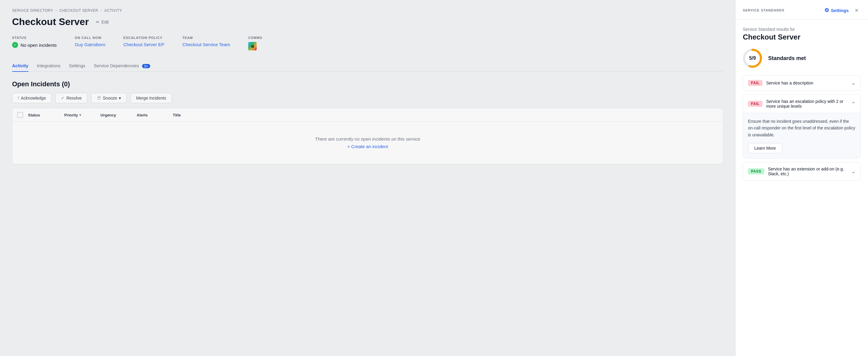 The width and height of the screenshot is (868, 356). What do you see at coordinates (368, 66) in the screenshot?
I see `tabs: Activity Integrations Settings Service D…` at bounding box center [368, 66].